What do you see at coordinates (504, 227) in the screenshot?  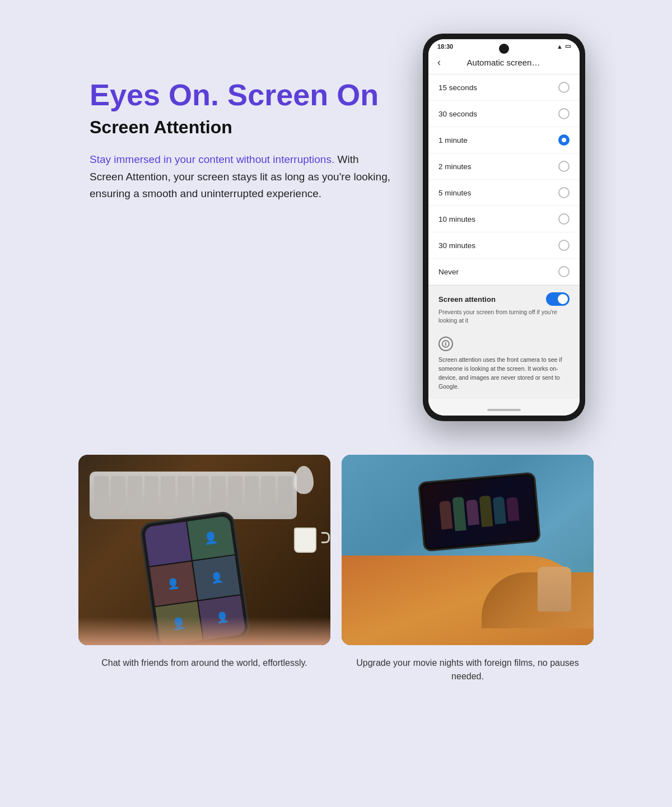 I see `phone-mockup: 18:30 ▲ ▭ ‹ Automatic screen… 15 seconds` at bounding box center [504, 227].